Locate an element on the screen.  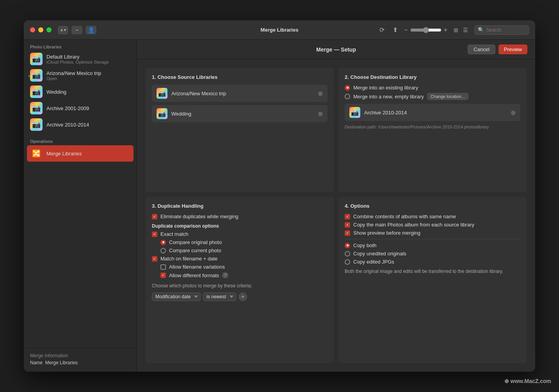
source-title: 1. Choose Source Libraries is located at coordinates (240, 77).